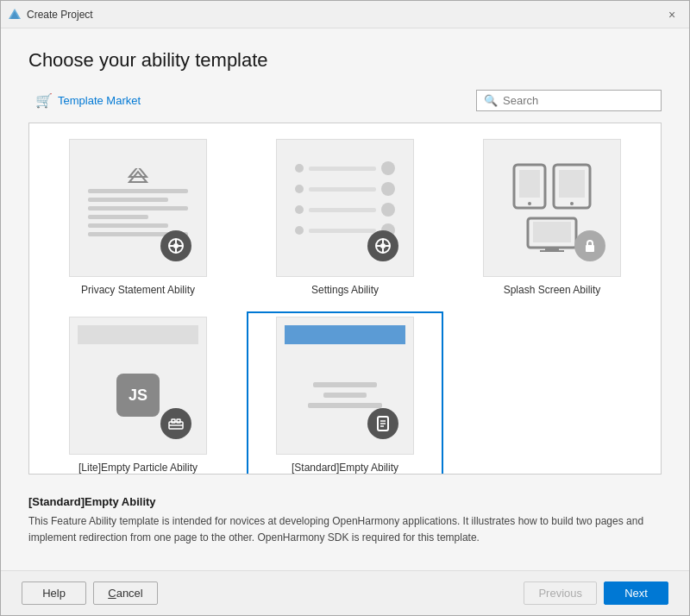 The image size is (690, 616). I want to click on template-market-label: Template Market, so click(99, 100).